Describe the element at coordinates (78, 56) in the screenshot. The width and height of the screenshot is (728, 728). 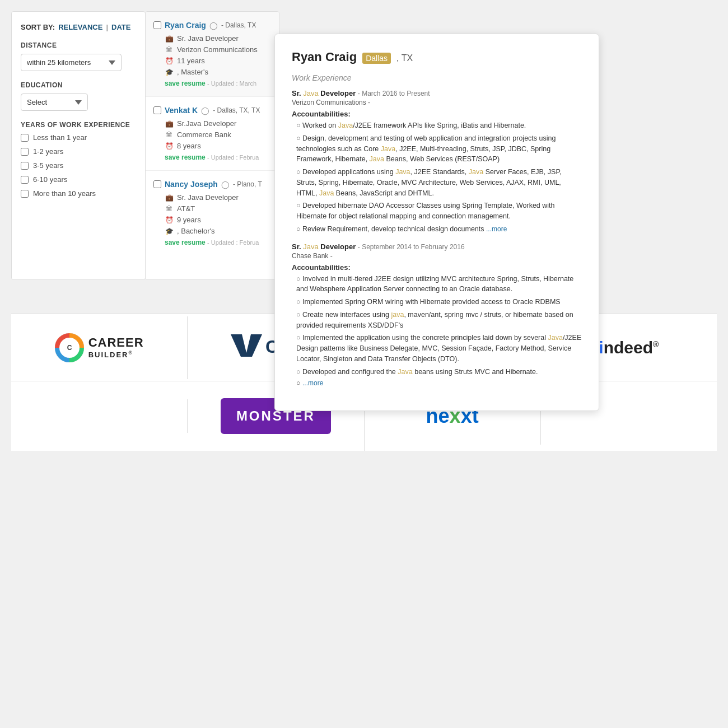
I see `distance-section: DISTANCE within 25 kilometers within 10 …` at that location.